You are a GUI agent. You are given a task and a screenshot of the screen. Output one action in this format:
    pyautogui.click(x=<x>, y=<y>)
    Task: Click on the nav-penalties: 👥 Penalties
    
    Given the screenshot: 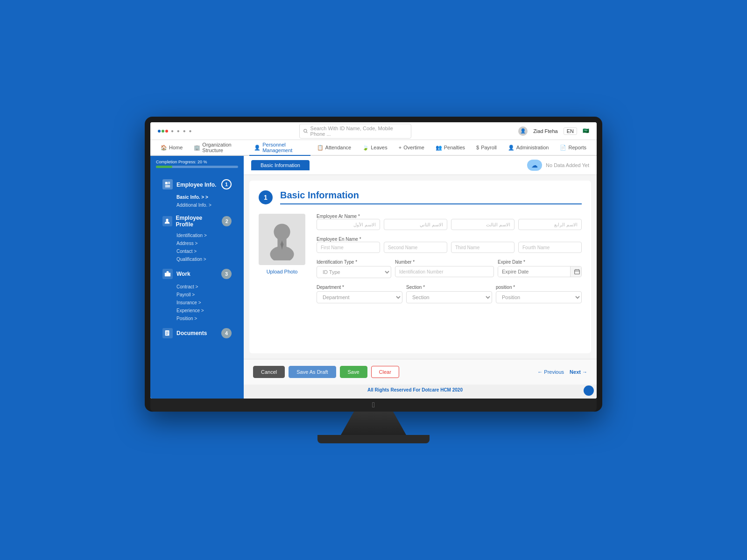 What is the action you would take?
    pyautogui.click(x=450, y=148)
    